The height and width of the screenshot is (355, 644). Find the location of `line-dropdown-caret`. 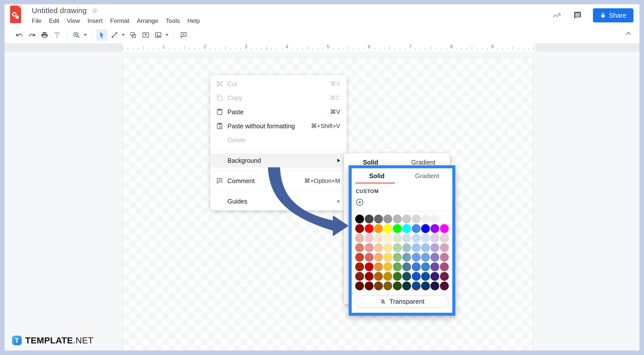

line-dropdown-caret is located at coordinates (123, 35).